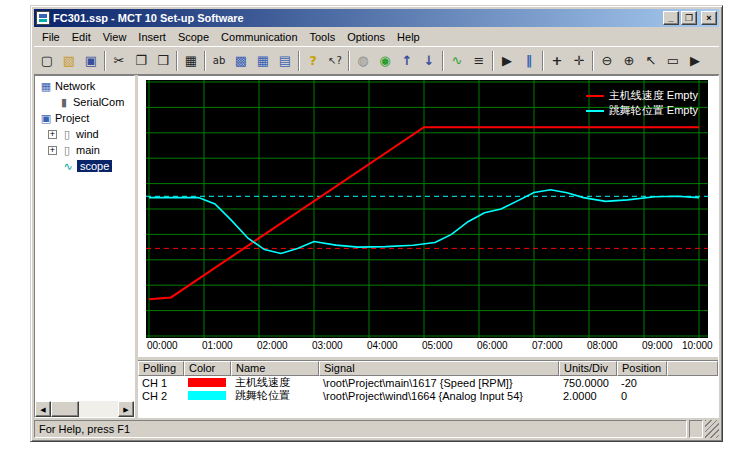  Describe the element at coordinates (356, 18) in the screenshot. I see `window-title: FC301.ssp - MCT 10 Set-up Software` at that location.